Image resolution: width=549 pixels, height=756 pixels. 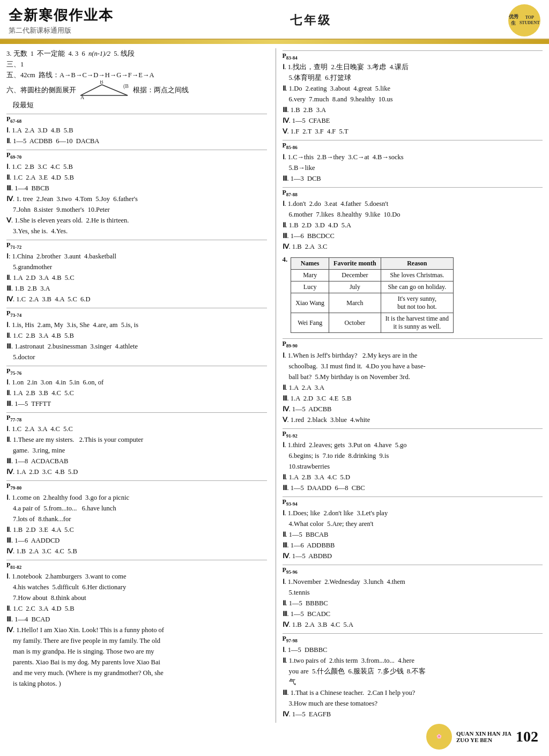 I want to click on p87-88-line5: Ⅳ. 1.B 2.A 3.C, so click(x=413, y=247).